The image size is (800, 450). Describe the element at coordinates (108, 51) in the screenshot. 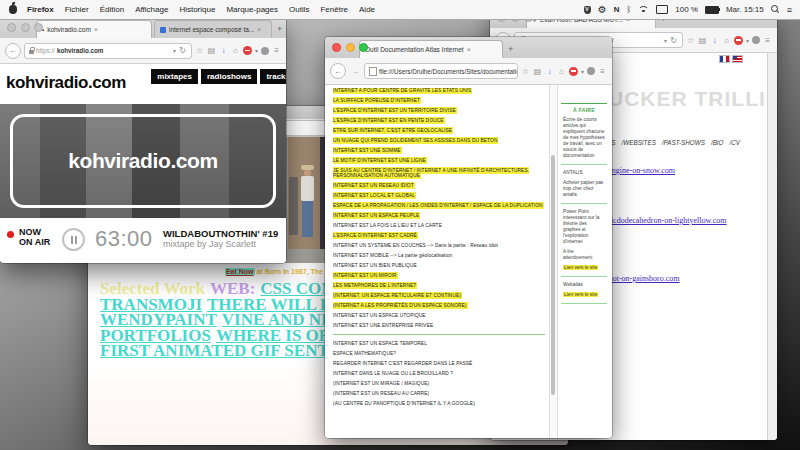

I see `url-field: https://kohviradio.com ▾ ↻` at that location.